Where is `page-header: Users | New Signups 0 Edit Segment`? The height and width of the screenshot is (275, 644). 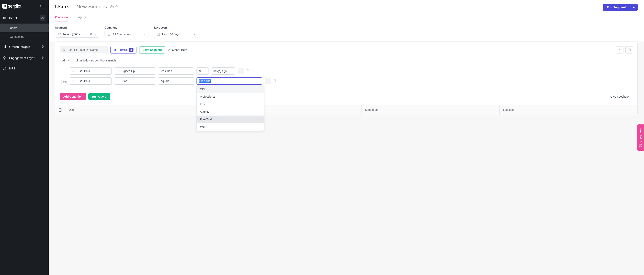 page-header: Users | New Signups 0 Edit Segment is located at coordinates (346, 6).